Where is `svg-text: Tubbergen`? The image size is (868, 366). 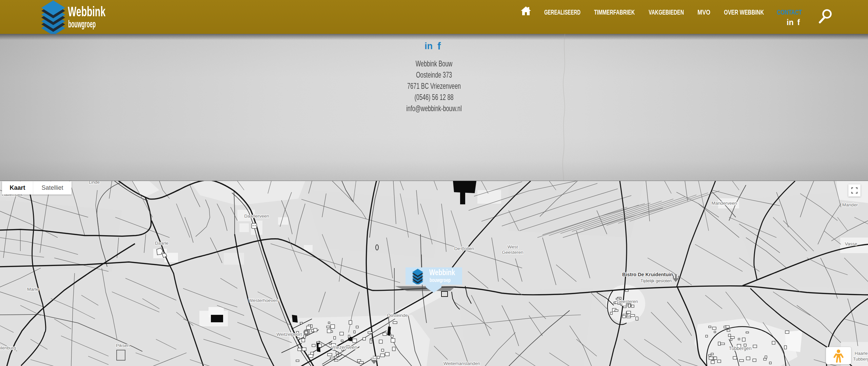 svg-text: Tubbergen is located at coordinates (740, 348).